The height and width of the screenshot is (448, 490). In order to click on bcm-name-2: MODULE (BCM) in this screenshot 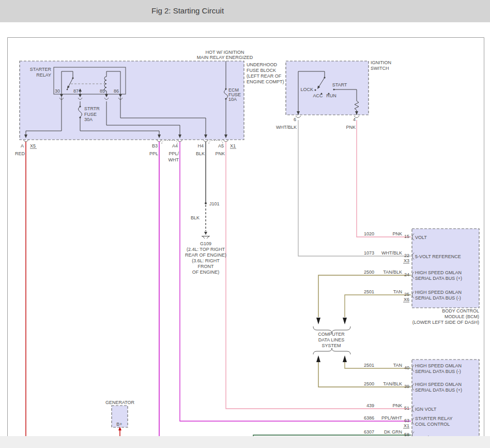, I will do `click(462, 317)`.